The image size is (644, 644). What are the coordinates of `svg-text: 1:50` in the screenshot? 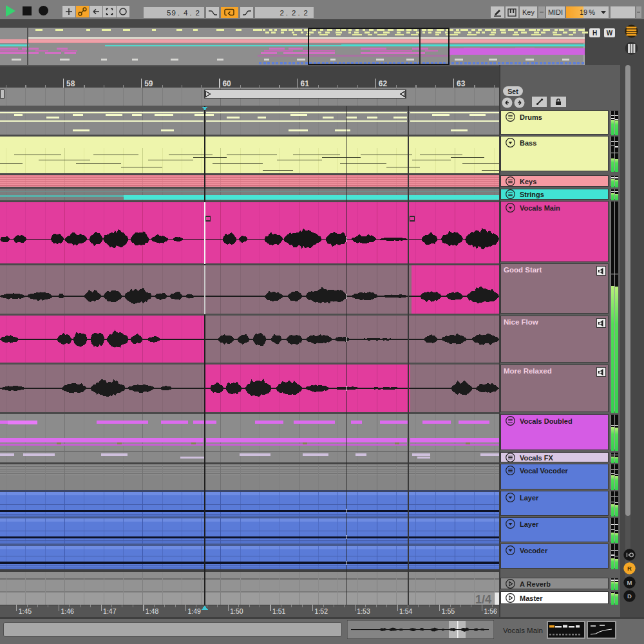 It's located at (237, 611).